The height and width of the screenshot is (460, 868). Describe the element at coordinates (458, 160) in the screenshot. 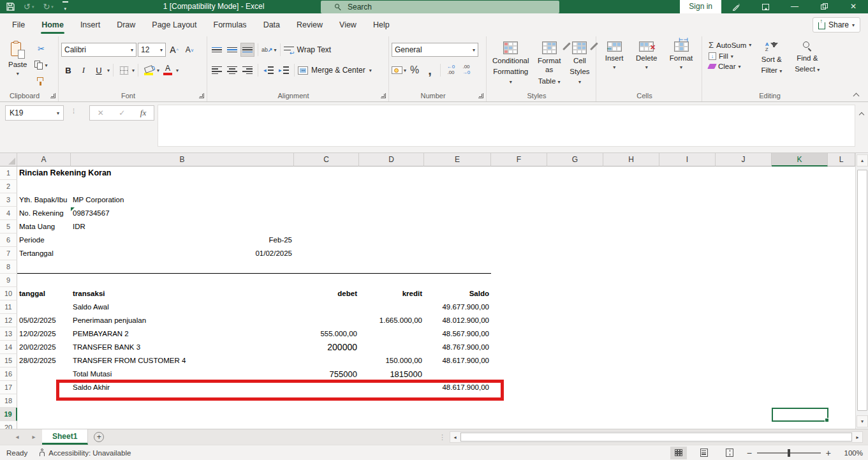

I see `column-header-E: E` at that location.